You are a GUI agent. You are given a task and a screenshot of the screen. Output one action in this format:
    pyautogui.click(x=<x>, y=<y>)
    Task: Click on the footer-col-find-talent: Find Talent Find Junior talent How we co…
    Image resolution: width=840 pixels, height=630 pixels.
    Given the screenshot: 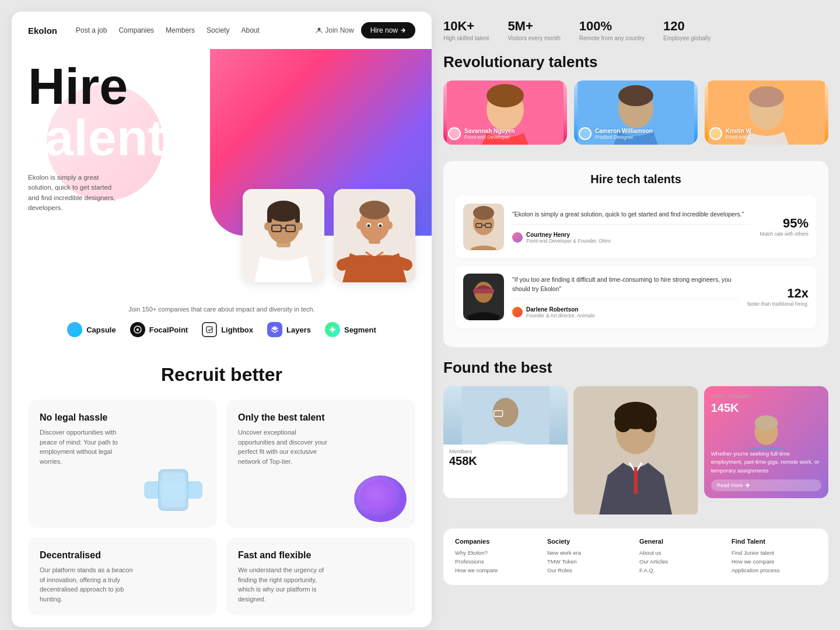 What is the action you would take?
    pyautogui.click(x=774, y=556)
    